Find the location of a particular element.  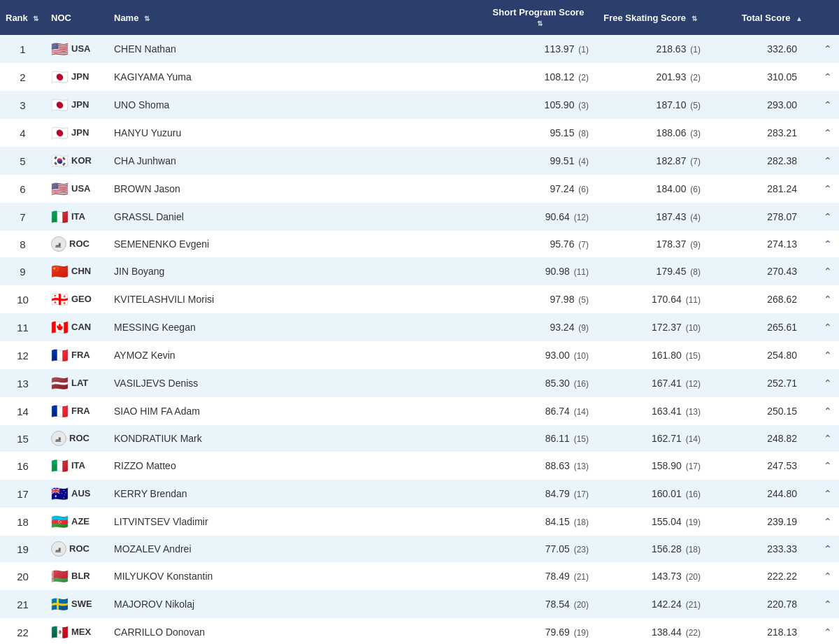

rank-cell: 18 is located at coordinates (22, 522).